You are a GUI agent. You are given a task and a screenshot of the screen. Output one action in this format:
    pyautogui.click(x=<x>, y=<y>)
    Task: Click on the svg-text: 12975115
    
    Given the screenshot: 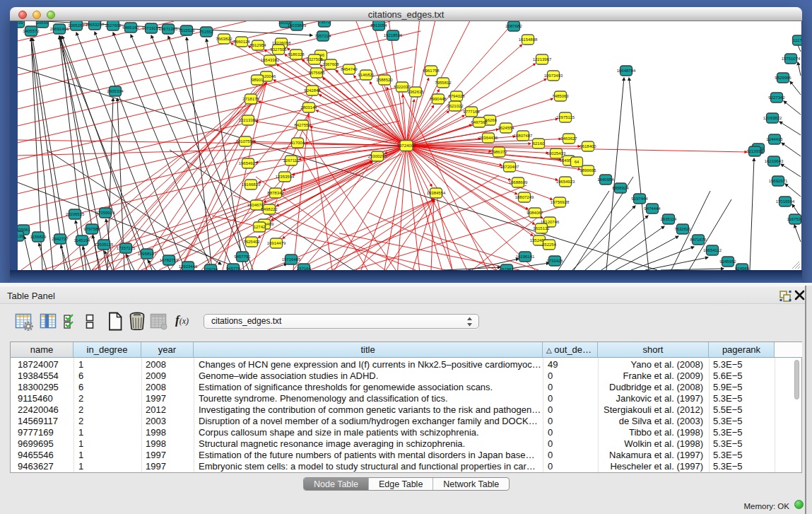 What is the action you would take?
    pyautogui.click(x=565, y=117)
    